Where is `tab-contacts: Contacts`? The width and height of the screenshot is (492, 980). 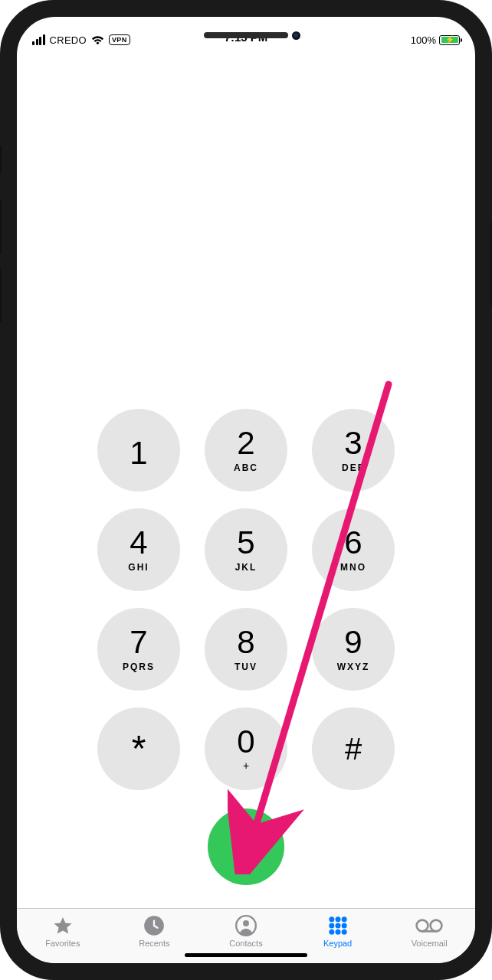
tab-contacts: Contacts is located at coordinates (246, 931).